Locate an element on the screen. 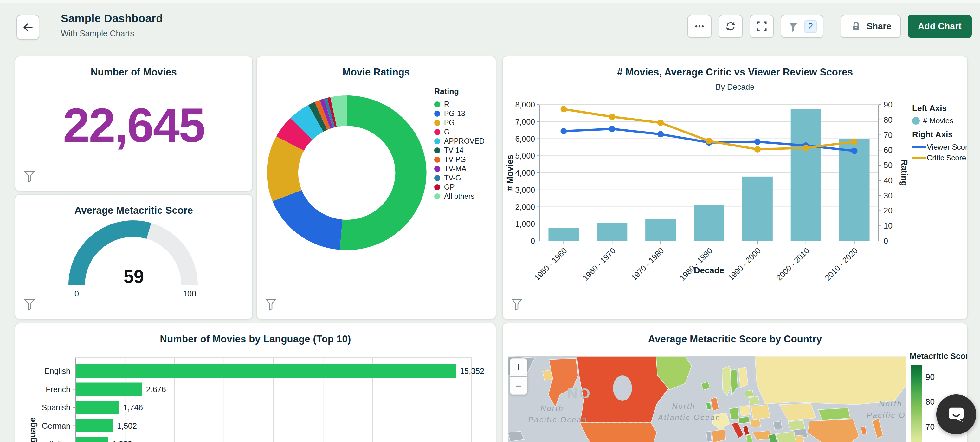 The image size is (980, 442). legend-label: GP is located at coordinates (449, 187).